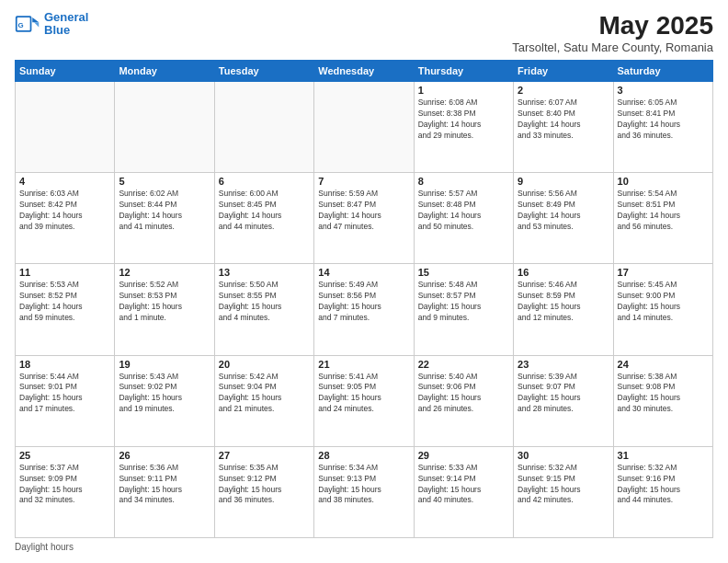 The image size is (728, 563). What do you see at coordinates (65, 401) in the screenshot?
I see `calendar-cell: 18Sunrise: 5:44 AM Sunset: 9:01 PM Dayli…` at bounding box center [65, 401].